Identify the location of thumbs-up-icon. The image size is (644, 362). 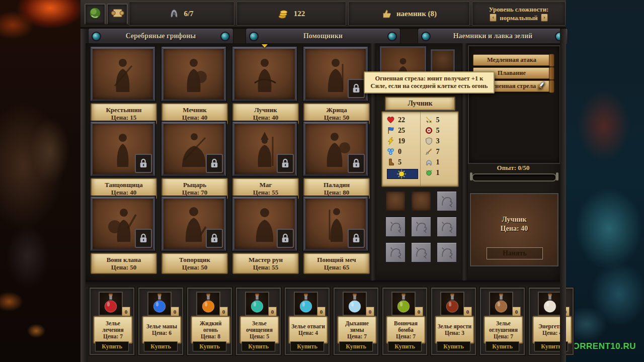
(386, 14).